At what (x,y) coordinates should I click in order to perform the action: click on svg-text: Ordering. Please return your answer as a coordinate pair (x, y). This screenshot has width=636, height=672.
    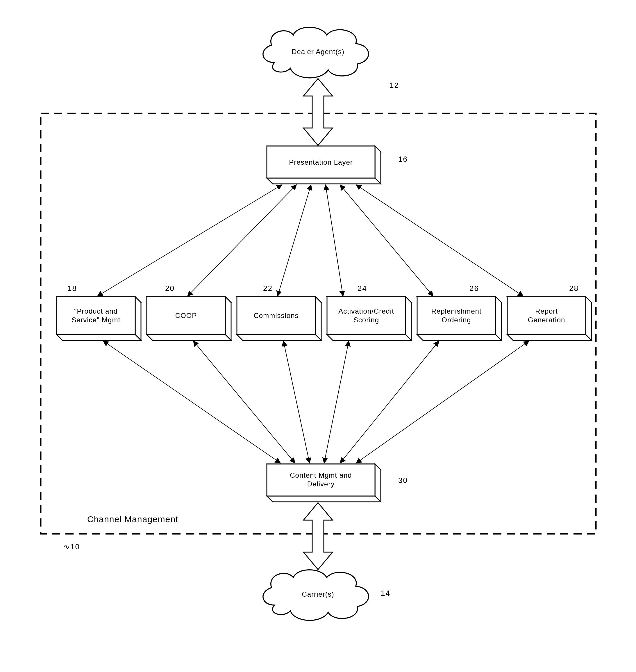
    Looking at the image, I should click on (456, 320).